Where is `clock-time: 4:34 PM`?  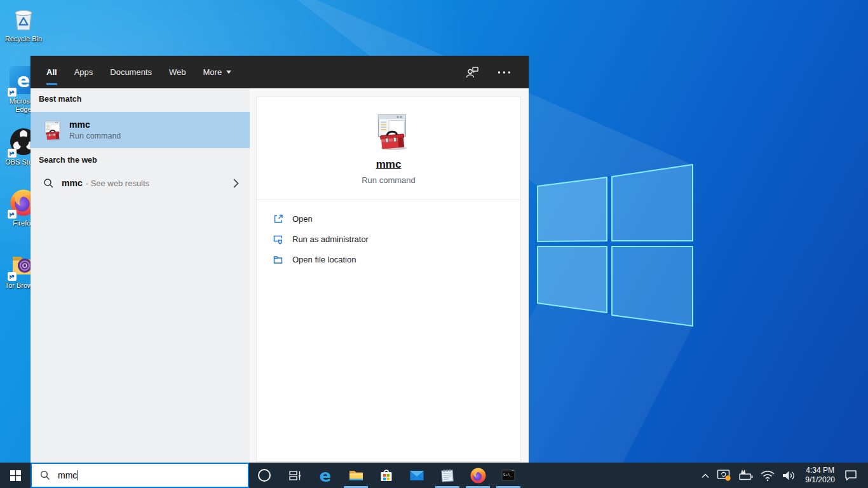
clock-time: 4:34 PM is located at coordinates (820, 470).